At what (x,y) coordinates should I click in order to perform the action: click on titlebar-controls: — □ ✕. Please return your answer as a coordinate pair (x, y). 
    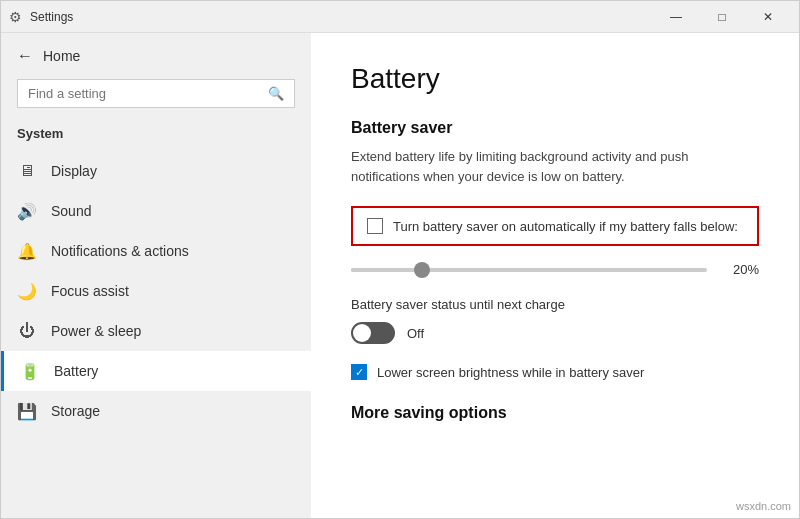
    Looking at the image, I should click on (722, 17).